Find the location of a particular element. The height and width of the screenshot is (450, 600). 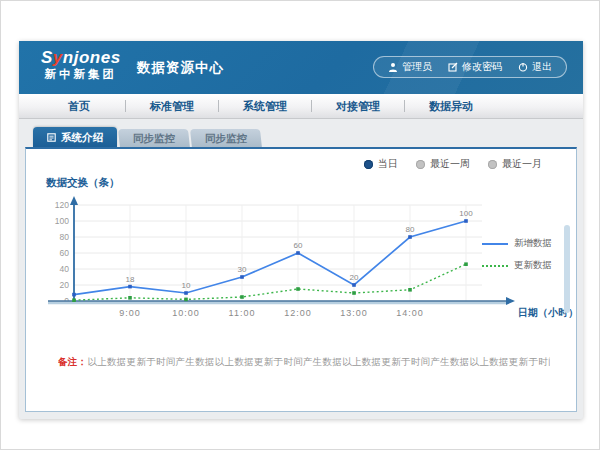

dotted-line-swatch is located at coordinates (495, 266).